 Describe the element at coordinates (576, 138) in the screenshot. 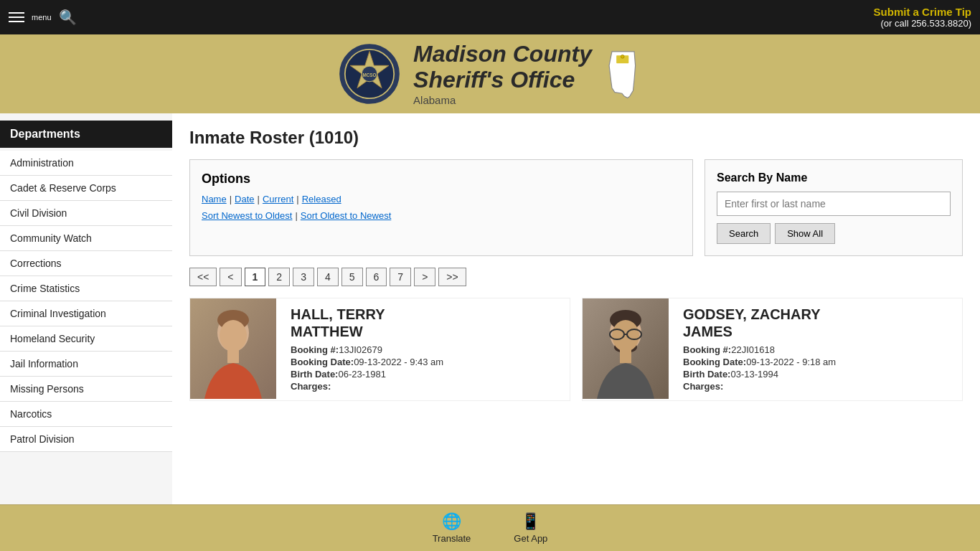

I see `page-title: Inmate Roster (1010)` at that location.